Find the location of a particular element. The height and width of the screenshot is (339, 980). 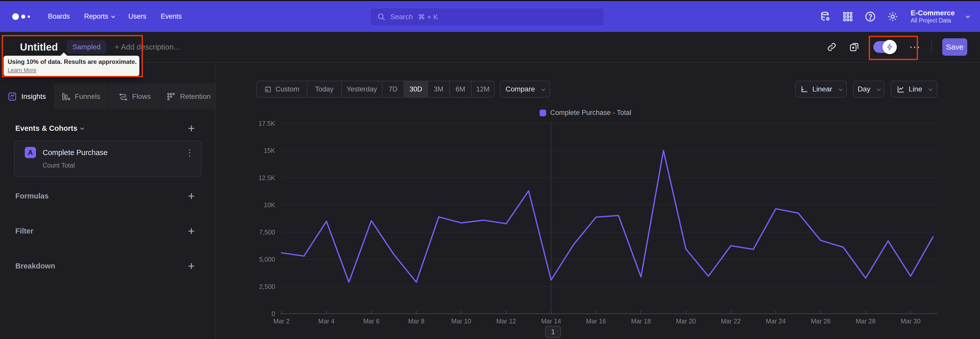

range-30d: 30D is located at coordinates (415, 89).